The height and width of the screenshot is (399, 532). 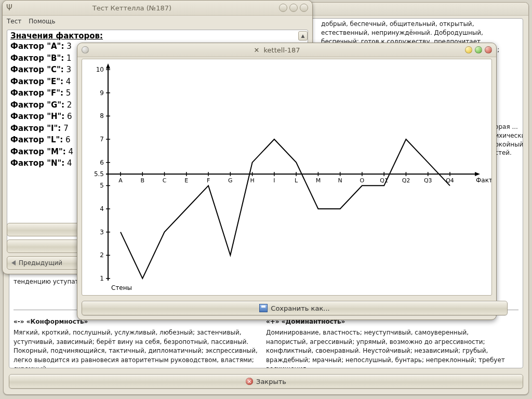 What do you see at coordinates (68, 105) in the screenshot?
I see `factor-value: 2` at bounding box center [68, 105].